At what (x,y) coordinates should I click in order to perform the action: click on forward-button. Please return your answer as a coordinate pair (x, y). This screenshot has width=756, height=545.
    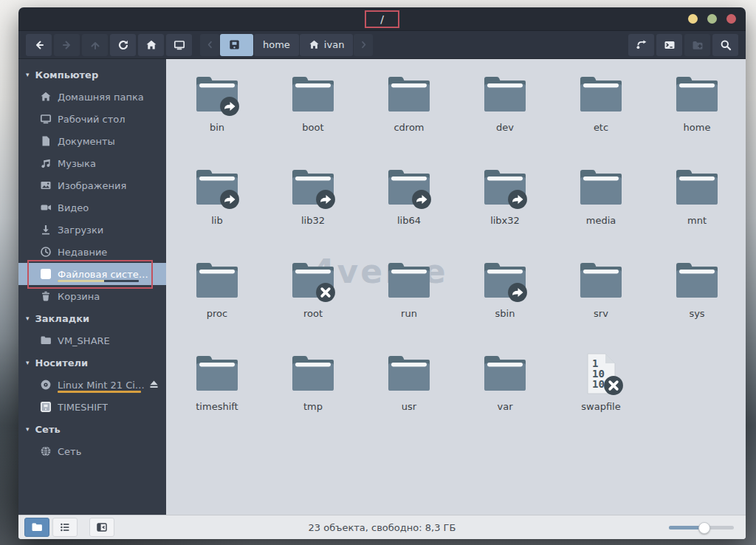
    Looking at the image, I should click on (66, 45).